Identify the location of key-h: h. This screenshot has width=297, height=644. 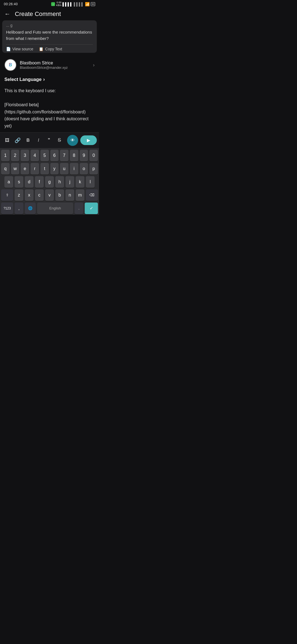
(60, 182).